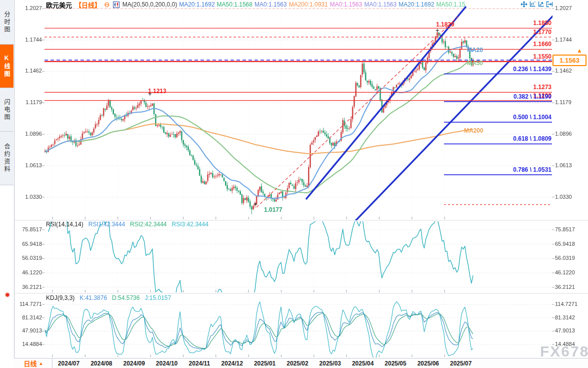 The width and height of the screenshot is (588, 368). What do you see at coordinates (65, 224) in the screenshot?
I see `indicator-value: RSI(14,14,14)` at bounding box center [65, 224].